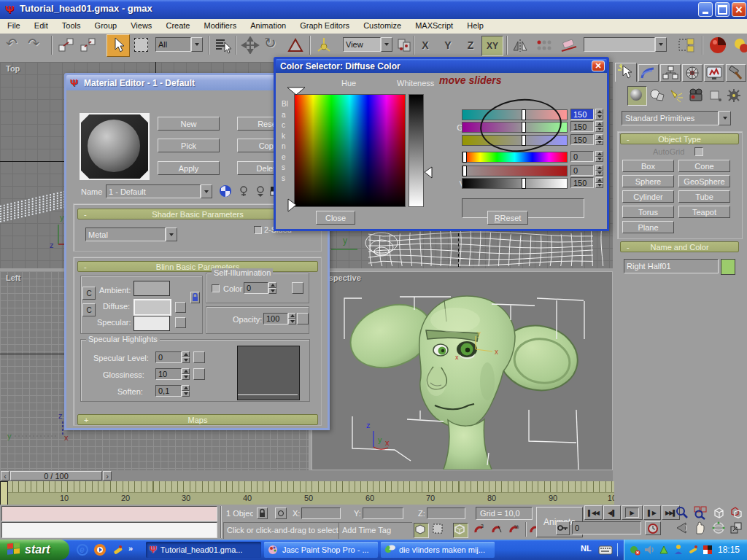 Image resolution: width=747 pixels, height=560 pixels. I want to click on angle-snap-icon, so click(498, 529).